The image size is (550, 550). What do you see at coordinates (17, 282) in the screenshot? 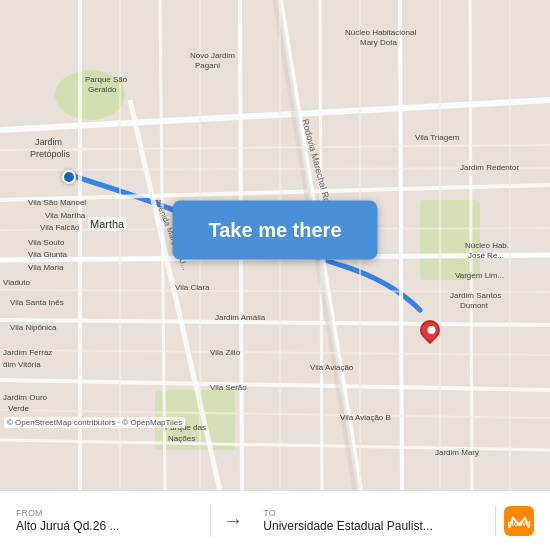
I see `svg-text: Viaduto` at bounding box center [17, 282].